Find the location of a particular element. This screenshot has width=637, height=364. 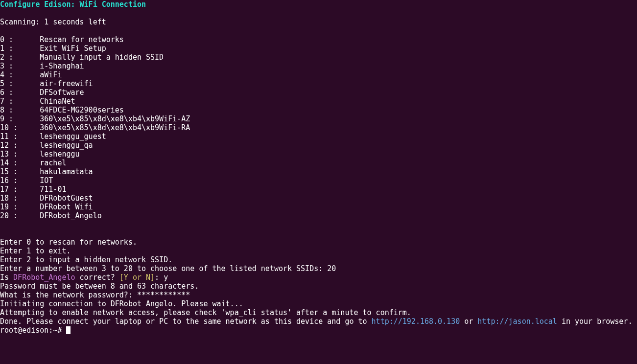

cursor-icon is located at coordinates (69, 330).